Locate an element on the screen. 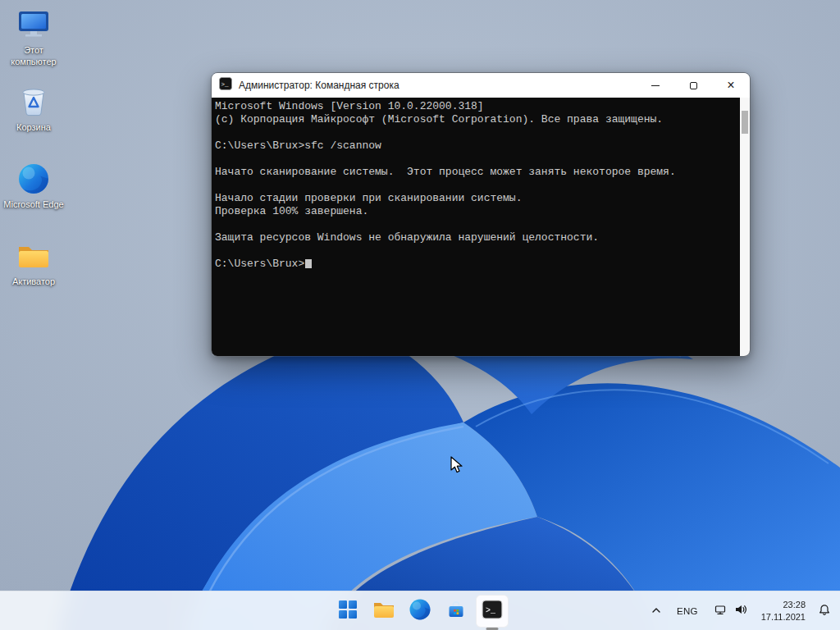 The width and height of the screenshot is (840, 630). terminal-line: C:\Users\Brux>sfc /scannow is located at coordinates (477, 146).